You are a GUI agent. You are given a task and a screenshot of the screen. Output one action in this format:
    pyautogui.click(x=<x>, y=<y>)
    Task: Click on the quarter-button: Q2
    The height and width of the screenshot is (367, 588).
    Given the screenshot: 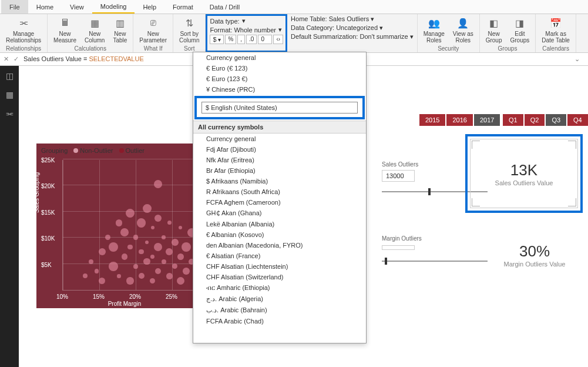 What is the action you would take?
    pyautogui.click(x=535, y=120)
    